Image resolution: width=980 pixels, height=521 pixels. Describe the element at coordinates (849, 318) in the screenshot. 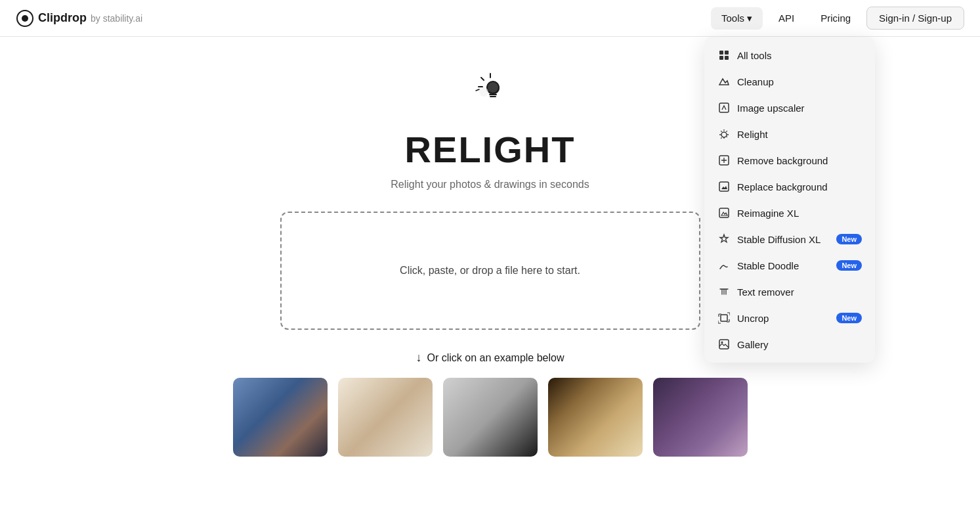

I see `uncrop-badge: New` at that location.